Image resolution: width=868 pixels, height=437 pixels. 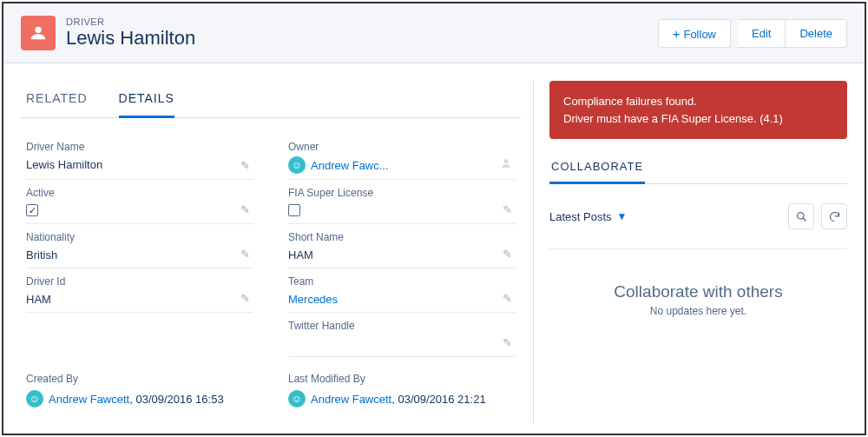 I want to click on field-label: Team, so click(x=402, y=281).